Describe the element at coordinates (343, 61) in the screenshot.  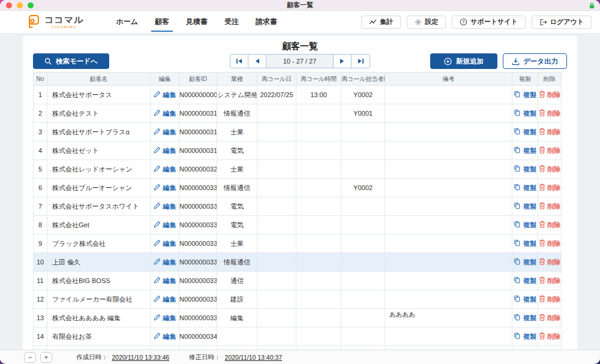
I see `next-page-button` at that location.